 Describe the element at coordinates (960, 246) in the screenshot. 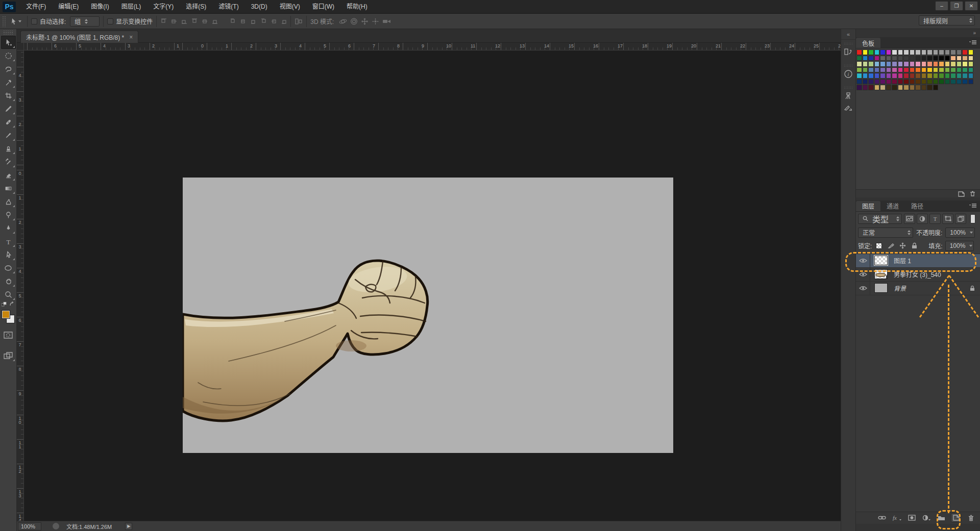

I see `fill-field: 100%` at that location.